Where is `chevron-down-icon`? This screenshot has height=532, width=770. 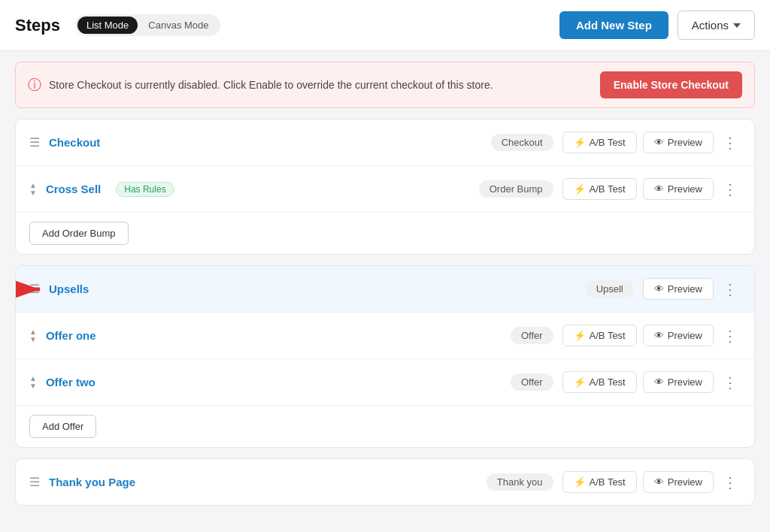 chevron-down-icon is located at coordinates (737, 26).